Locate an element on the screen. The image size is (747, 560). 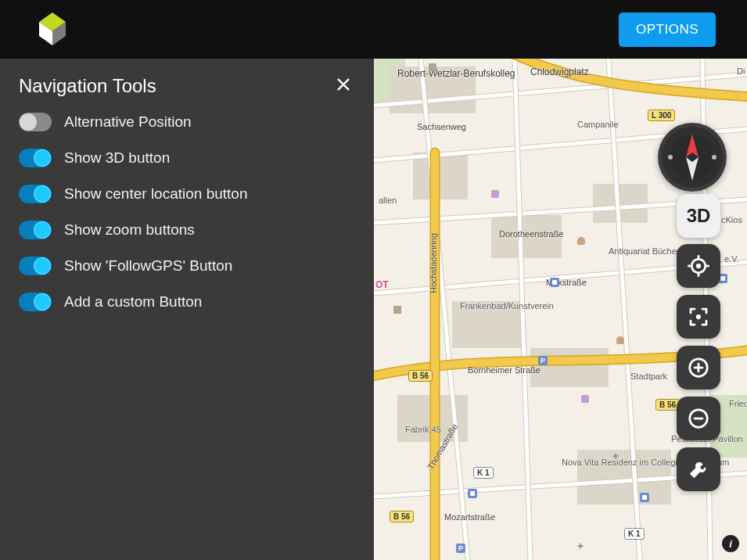
app-logo is located at coordinates (52, 30).